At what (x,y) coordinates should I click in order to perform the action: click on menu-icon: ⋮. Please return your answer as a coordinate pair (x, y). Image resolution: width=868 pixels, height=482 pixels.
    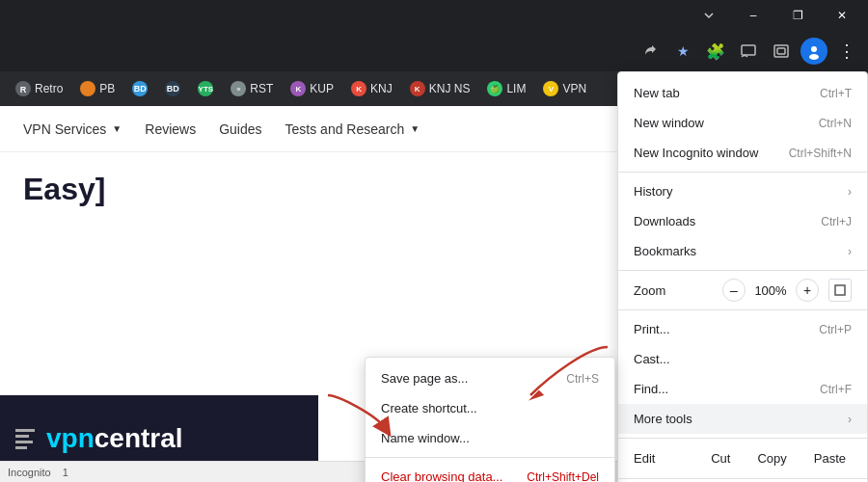
    Looking at the image, I should click on (847, 51).